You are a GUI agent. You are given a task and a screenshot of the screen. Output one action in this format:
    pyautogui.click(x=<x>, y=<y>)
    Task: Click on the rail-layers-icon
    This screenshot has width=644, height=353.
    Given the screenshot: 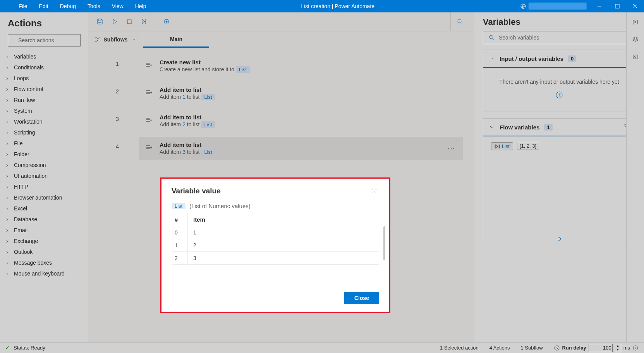 What is the action you would take?
    pyautogui.click(x=635, y=39)
    